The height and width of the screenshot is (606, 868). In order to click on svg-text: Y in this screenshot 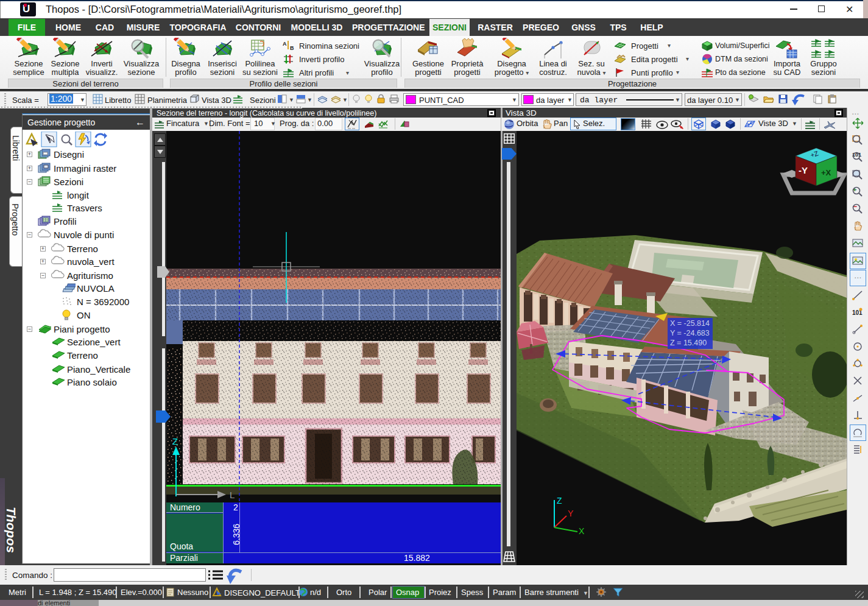, I will do `click(571, 513)`.